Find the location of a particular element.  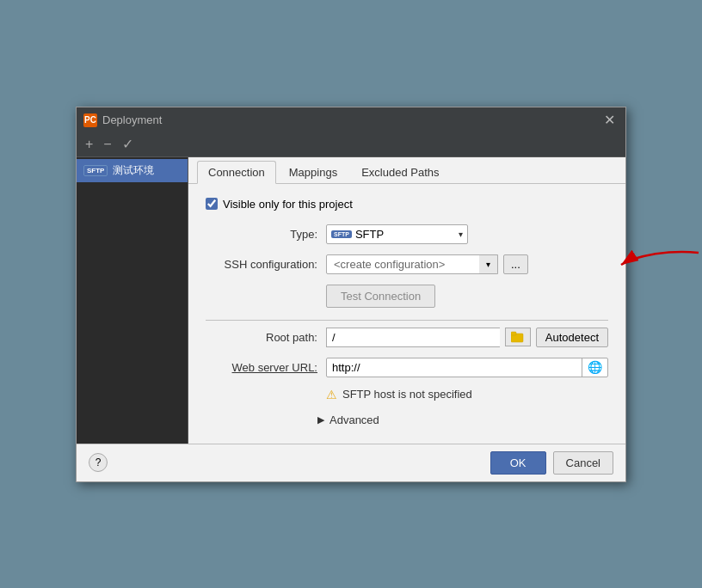

web-server-url-row: Web server URL: 🌐 is located at coordinates (407, 368).